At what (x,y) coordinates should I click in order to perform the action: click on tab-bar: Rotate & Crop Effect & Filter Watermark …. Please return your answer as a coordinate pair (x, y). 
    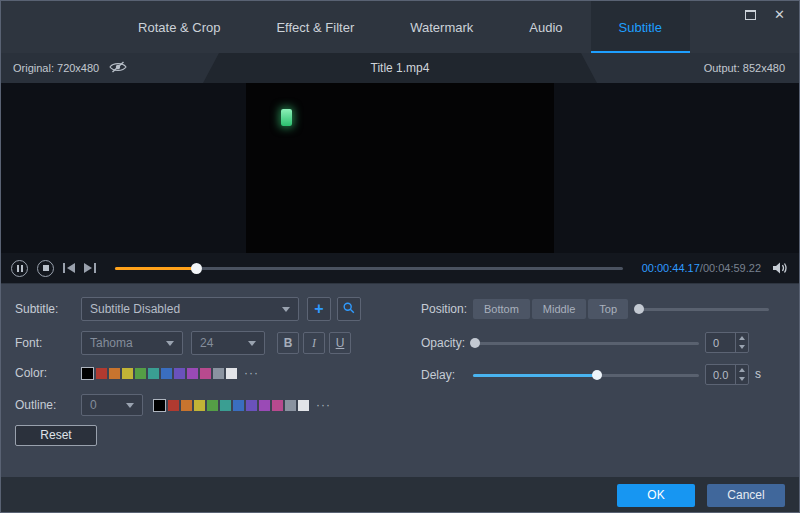
    Looking at the image, I should click on (400, 27).